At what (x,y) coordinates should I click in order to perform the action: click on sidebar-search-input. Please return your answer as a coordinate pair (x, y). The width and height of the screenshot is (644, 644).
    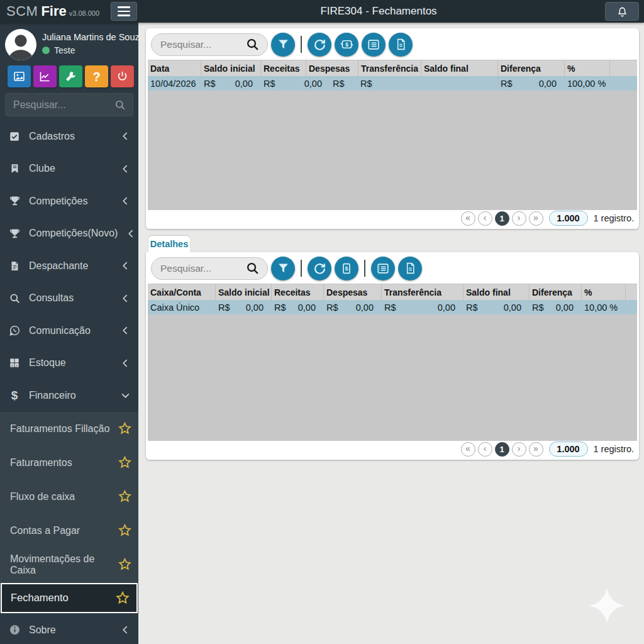
    Looking at the image, I should click on (63, 105).